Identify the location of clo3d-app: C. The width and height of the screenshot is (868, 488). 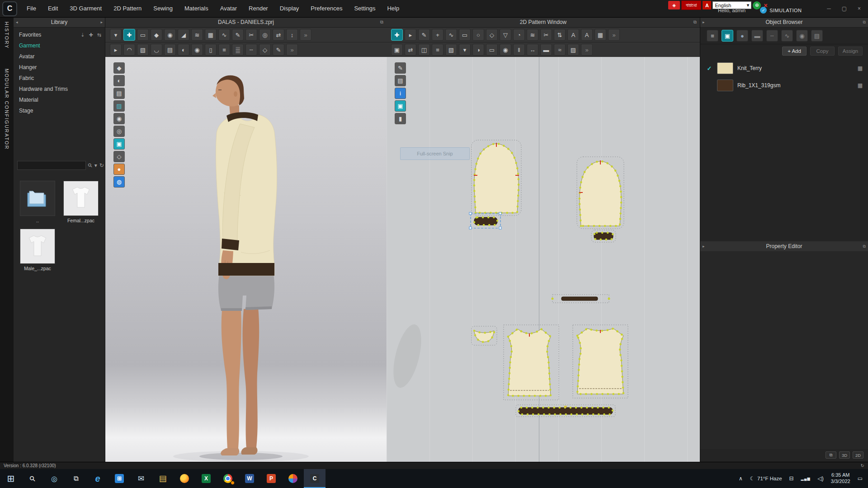
(315, 479).